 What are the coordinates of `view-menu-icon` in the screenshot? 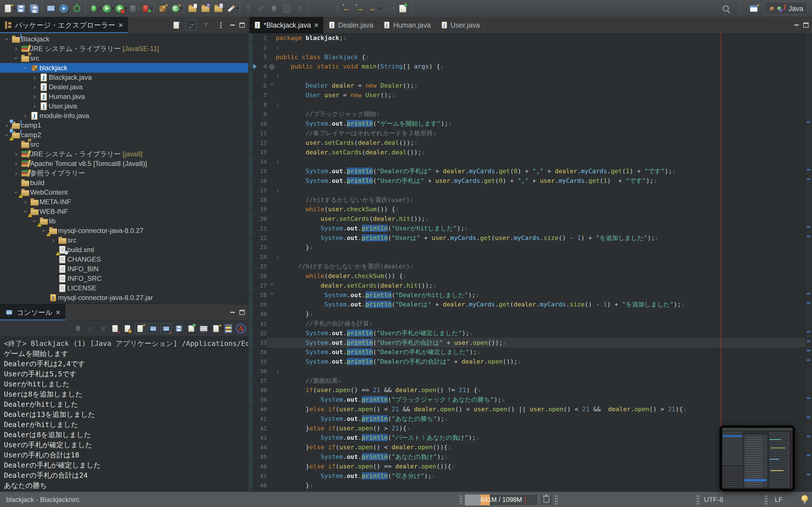 It's located at (221, 25).